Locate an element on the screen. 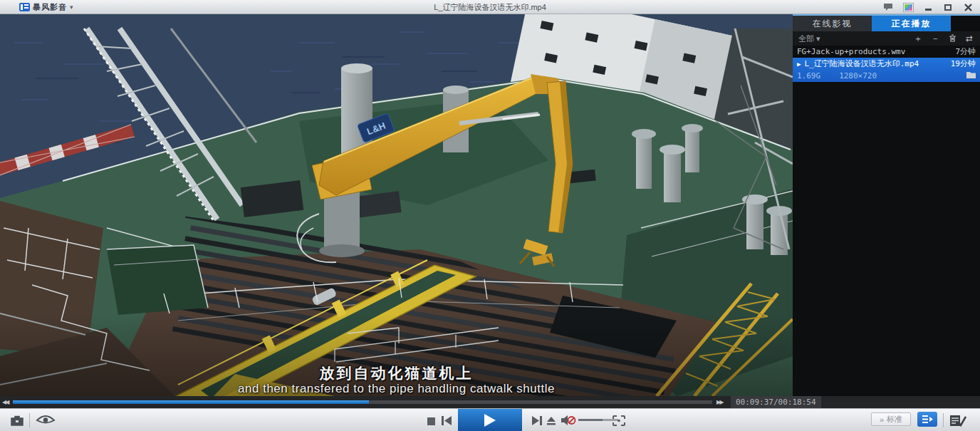  maximize-icon is located at coordinates (948, 7).